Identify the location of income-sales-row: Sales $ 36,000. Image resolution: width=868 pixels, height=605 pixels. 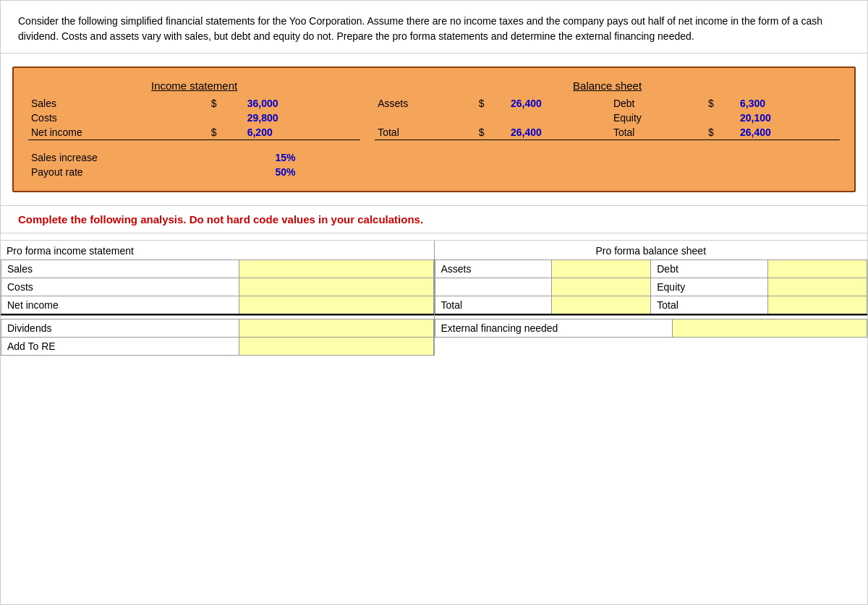
(194, 103).